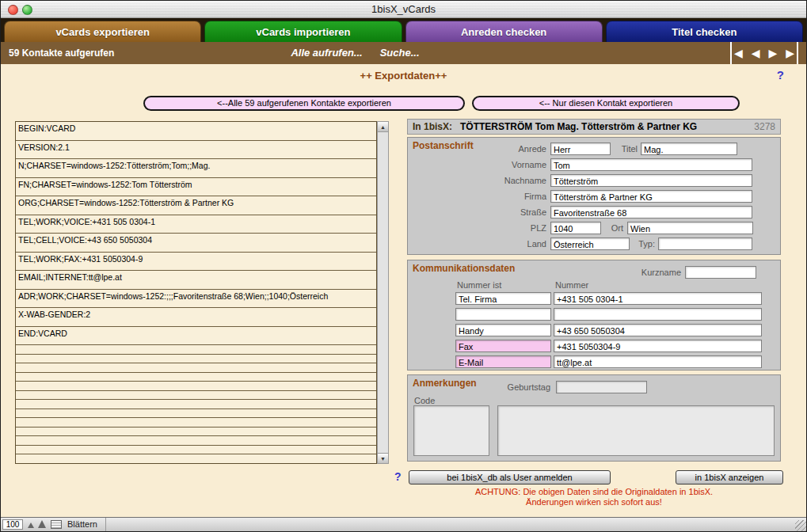 The image size is (807, 532). I want to click on show-in-1bisx-button: in 1bisX anzeigen, so click(729, 477).